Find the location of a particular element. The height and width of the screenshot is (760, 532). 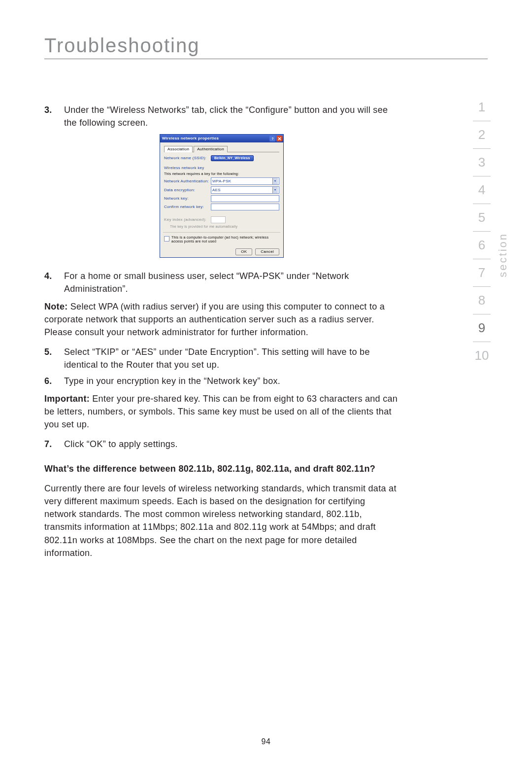

auto-key-text: The key is provided for me automatically is located at coordinates (204, 227).